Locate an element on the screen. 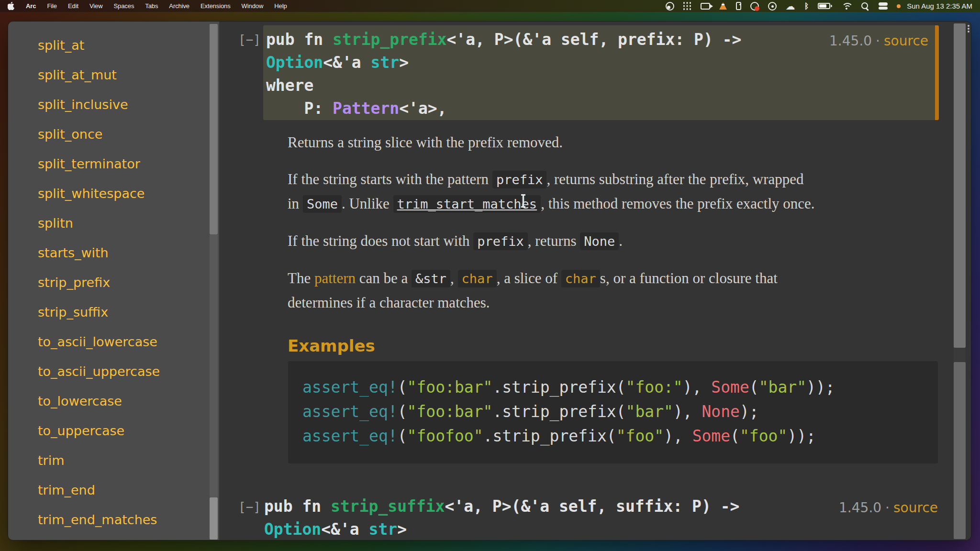 The height and width of the screenshot is (551, 980). menu-bar-clock: Sun Aug 13 2:35 AM is located at coordinates (940, 6).